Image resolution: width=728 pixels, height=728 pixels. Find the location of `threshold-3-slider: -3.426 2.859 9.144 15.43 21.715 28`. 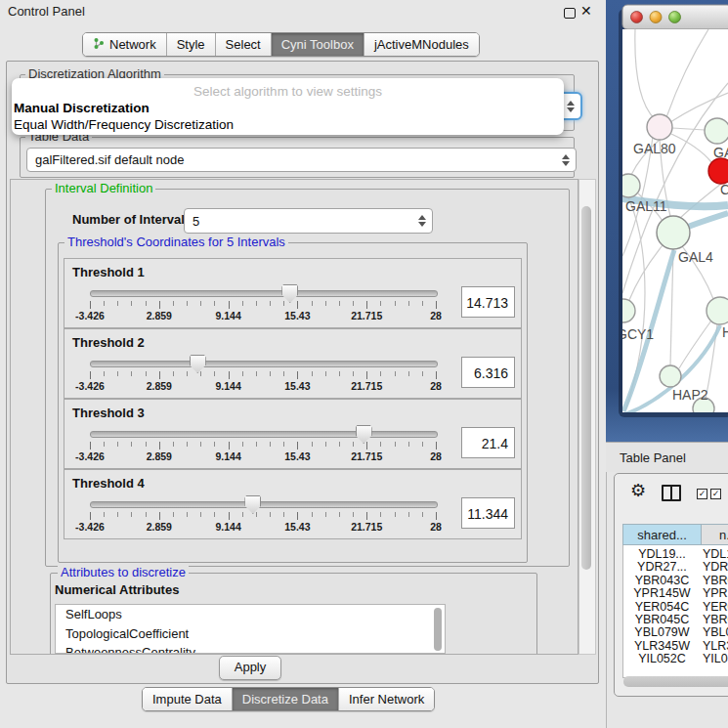

threshold-3-slider: -3.426 2.859 9.144 15.43 21.715 28 is located at coordinates (263, 444).